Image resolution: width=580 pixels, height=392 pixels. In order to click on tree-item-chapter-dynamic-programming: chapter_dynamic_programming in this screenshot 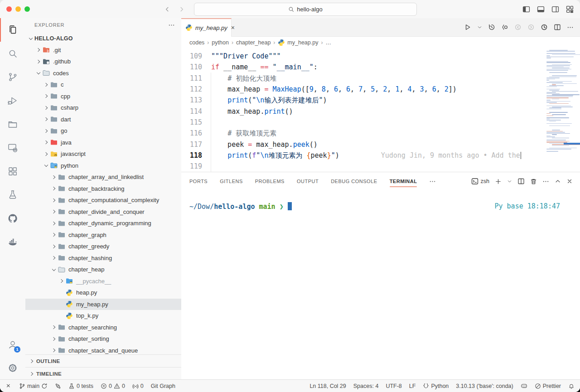, I will do `click(103, 223)`.